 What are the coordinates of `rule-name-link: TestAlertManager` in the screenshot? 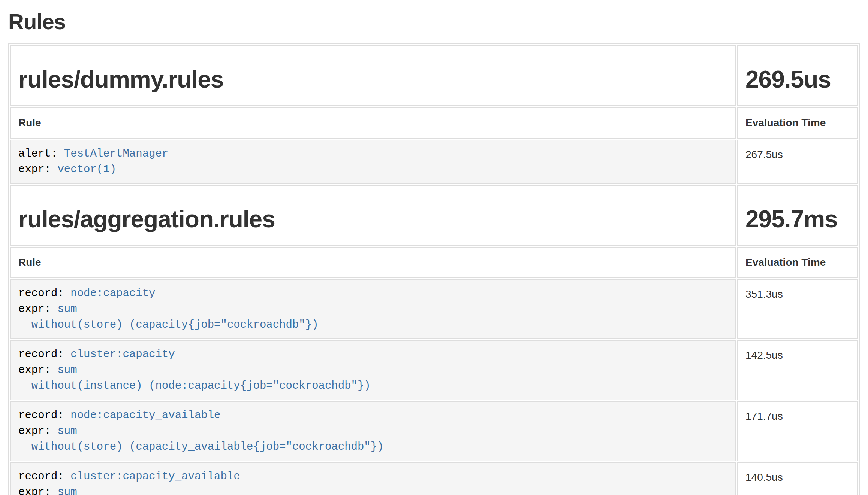 It's located at (116, 154).